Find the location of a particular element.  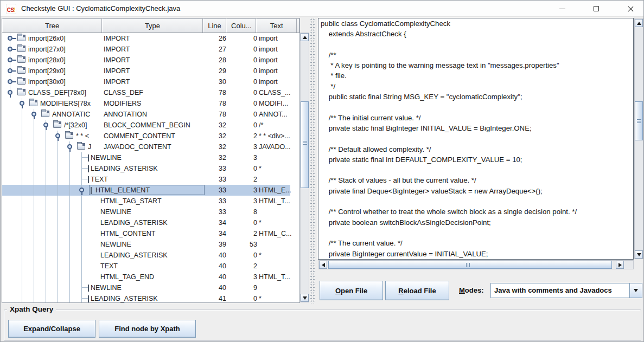

tree-node-label: MODIFIERS[78x is located at coordinates (65, 104).